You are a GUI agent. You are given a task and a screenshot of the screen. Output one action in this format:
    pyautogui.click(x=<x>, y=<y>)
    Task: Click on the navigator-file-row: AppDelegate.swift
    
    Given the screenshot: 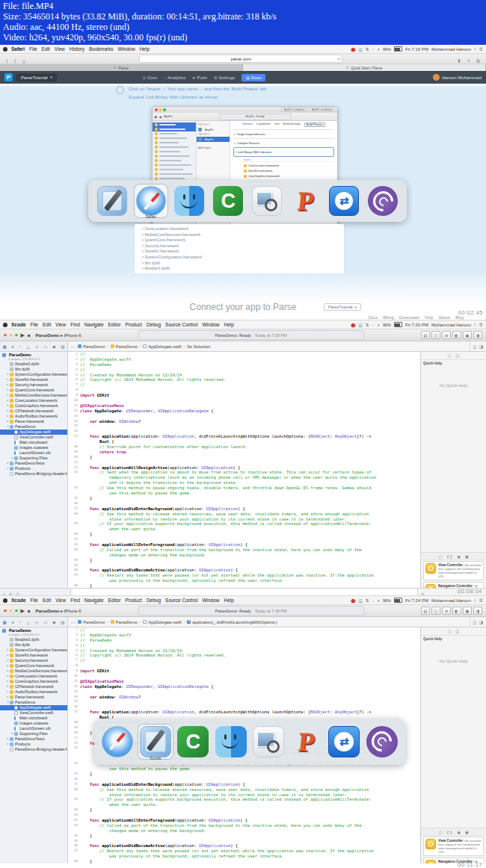 What is the action you would take?
    pyautogui.click(x=34, y=708)
    